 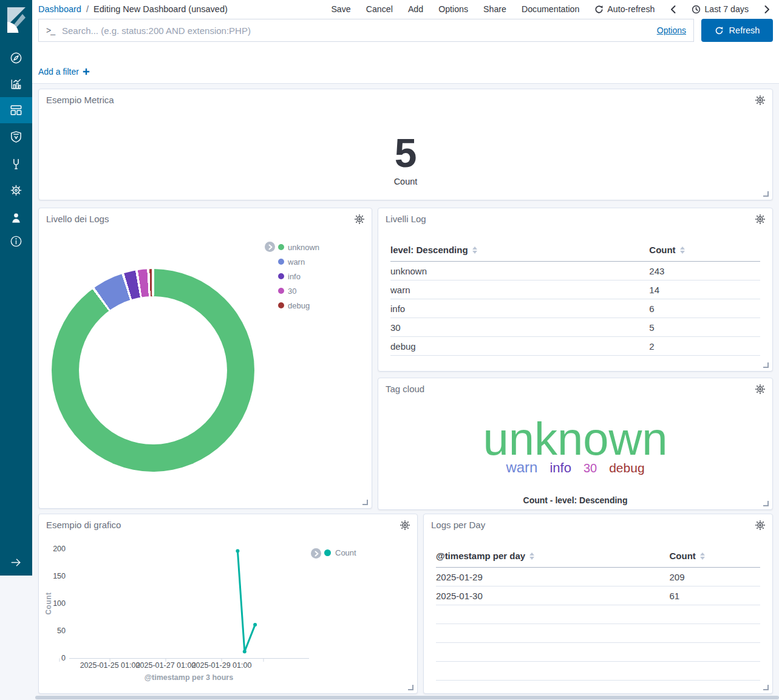 What do you see at coordinates (255, 625) in the screenshot?
I see `data-point` at bounding box center [255, 625].